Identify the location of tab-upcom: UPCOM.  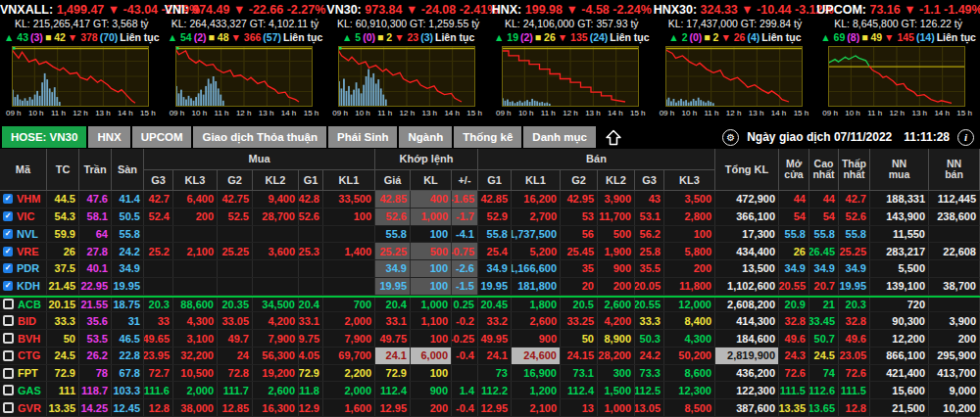
(163, 137).